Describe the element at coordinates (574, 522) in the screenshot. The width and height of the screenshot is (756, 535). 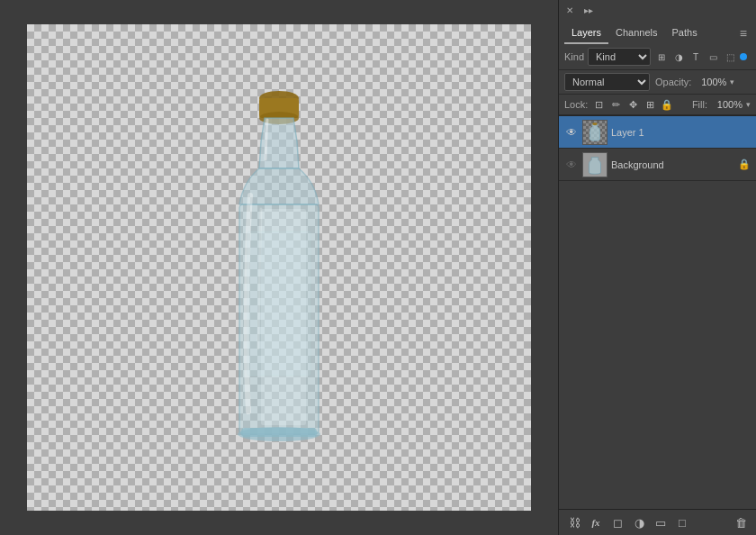
I see `link-layers-icon: ⛓` at that location.